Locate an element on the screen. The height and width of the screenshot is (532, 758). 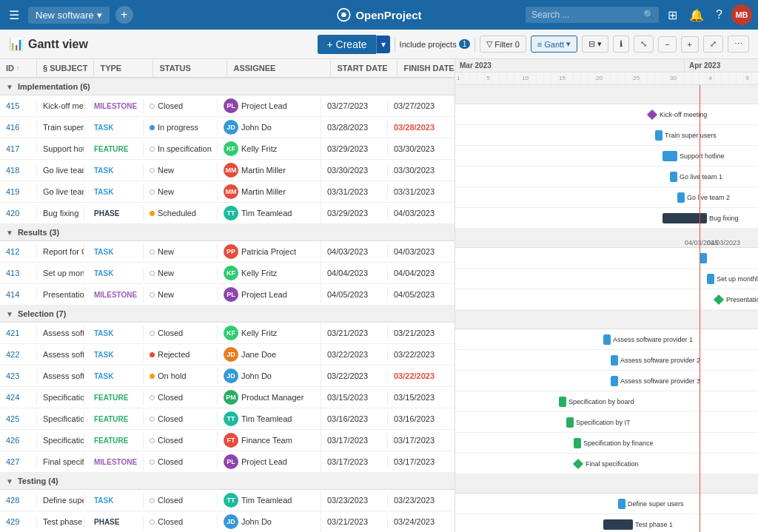
avatar: TT is located at coordinates (231, 500).